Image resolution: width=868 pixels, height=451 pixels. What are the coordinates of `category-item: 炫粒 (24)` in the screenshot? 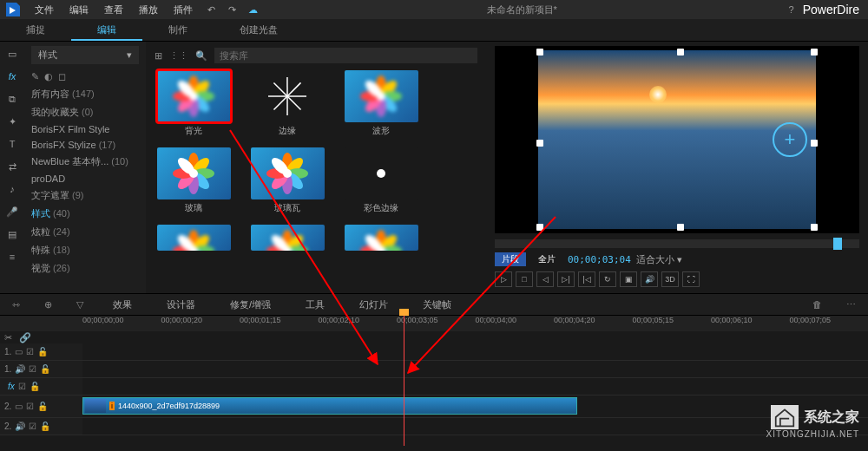 It's located at (85, 232).